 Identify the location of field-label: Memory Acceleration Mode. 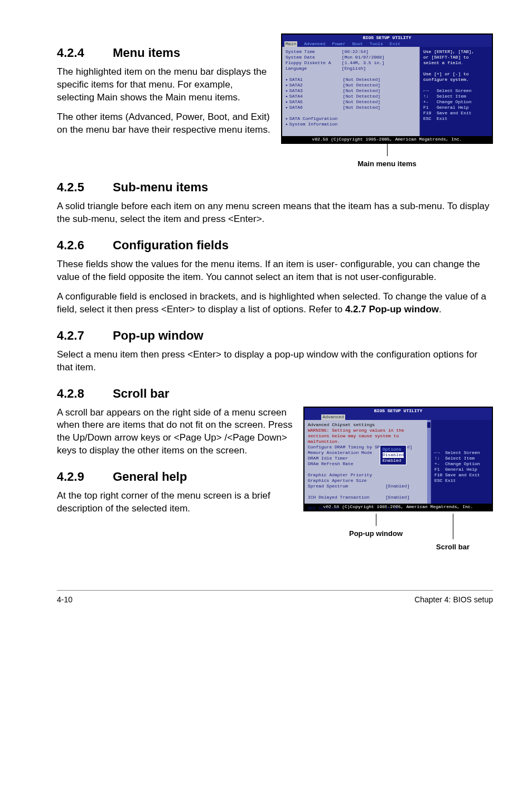
(340, 453).